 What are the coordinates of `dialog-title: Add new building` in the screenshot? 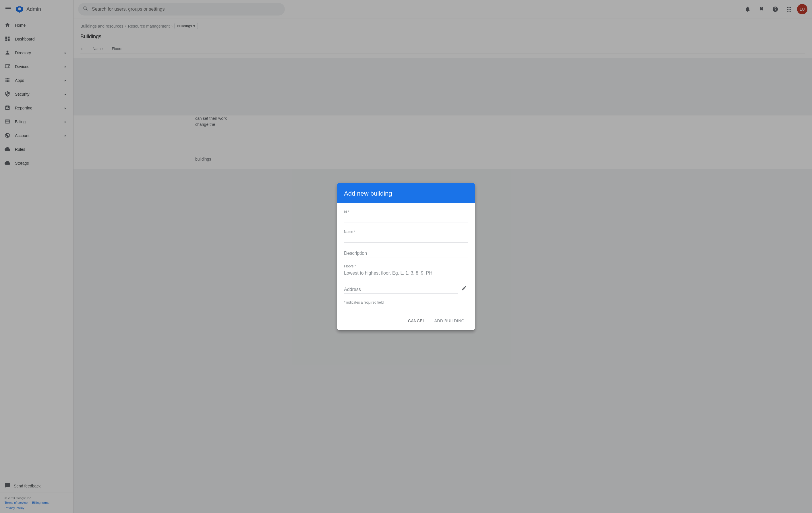 It's located at (406, 194).